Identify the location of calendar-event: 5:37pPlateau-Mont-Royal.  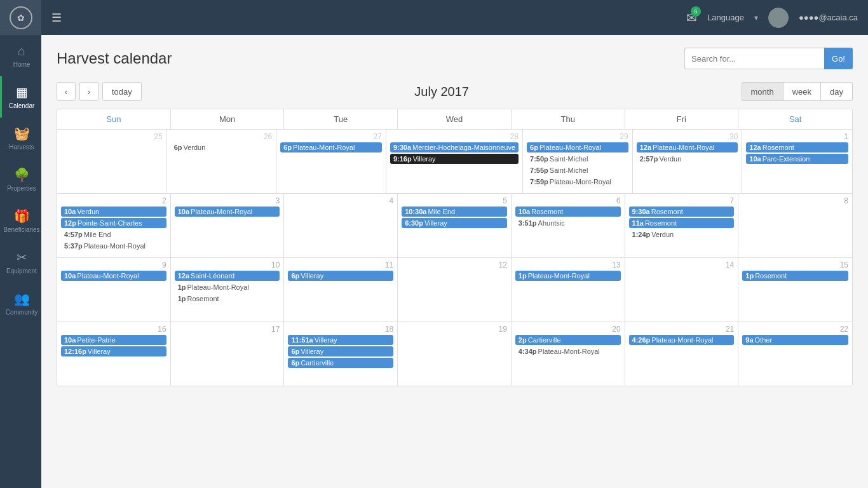
(114, 246).